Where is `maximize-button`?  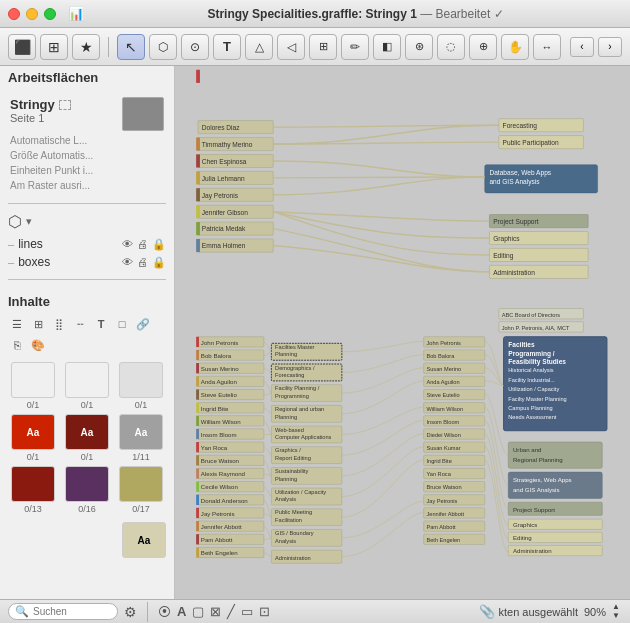 maximize-button is located at coordinates (50, 14).